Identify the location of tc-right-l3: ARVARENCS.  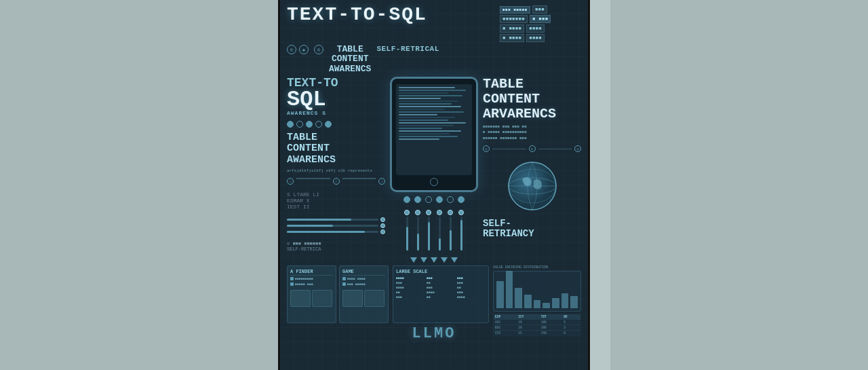
(519, 114).